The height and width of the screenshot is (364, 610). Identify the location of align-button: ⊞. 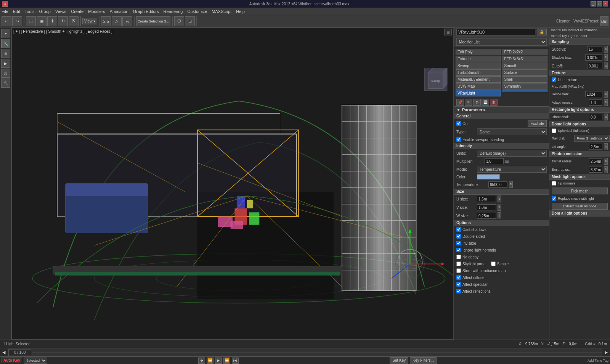
(190, 21).